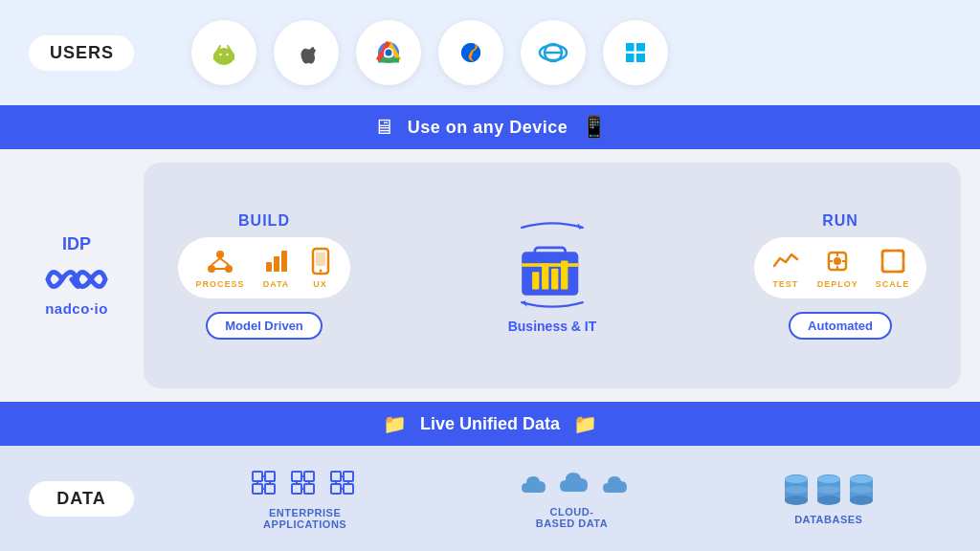  Describe the element at coordinates (304, 484) in the screenshot. I see `enterprise-icons` at that location.